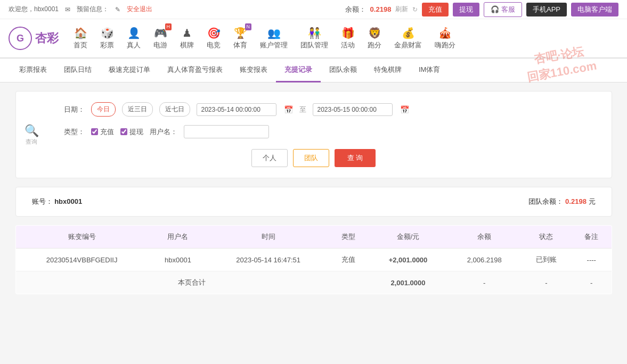 This screenshot has width=627, height=364. What do you see at coordinates (187, 38) in the screenshot?
I see `nav-item-chess: ♟ 棋牌` at bounding box center [187, 38].